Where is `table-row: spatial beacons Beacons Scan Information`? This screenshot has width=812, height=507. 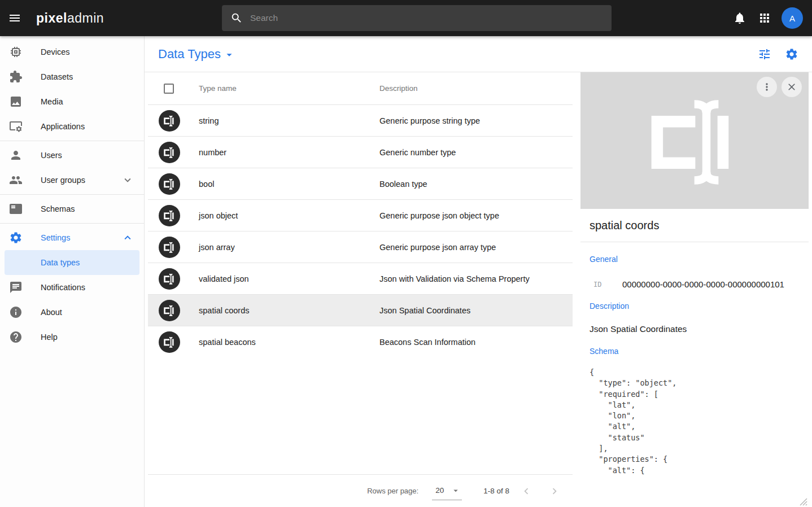 table-row: spatial beacons Beacons Scan Information is located at coordinates (360, 342).